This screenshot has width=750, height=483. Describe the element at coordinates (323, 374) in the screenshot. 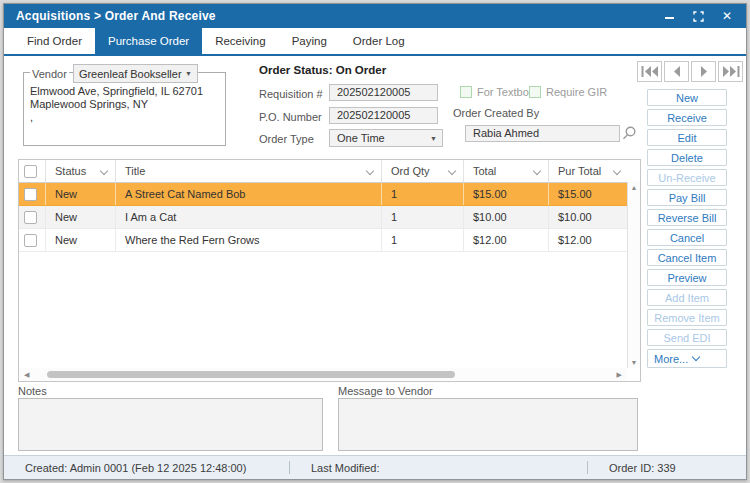

I see `horizontal-scrollbar: ◀ ▶` at that location.